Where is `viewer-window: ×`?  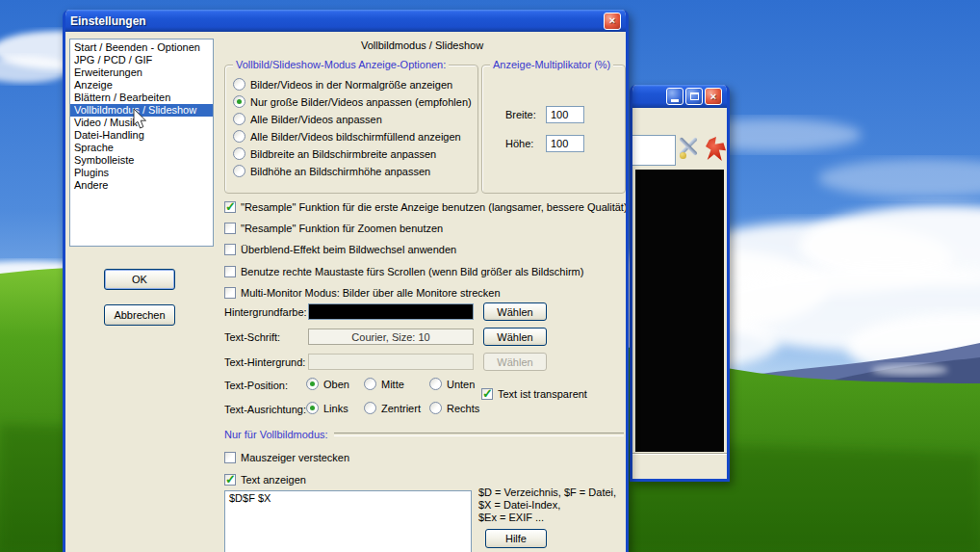
viewer-window: × is located at coordinates (680, 283).